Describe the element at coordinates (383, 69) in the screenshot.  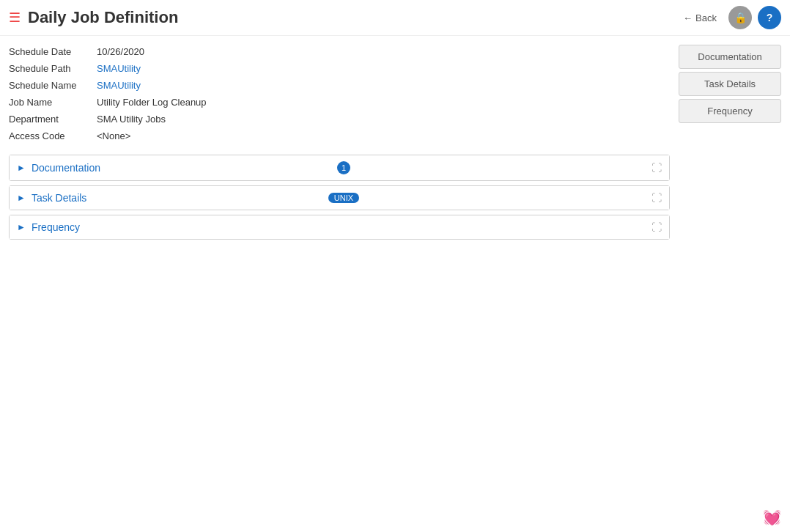
I see `schedule-path-value: SMAUtility` at that location.